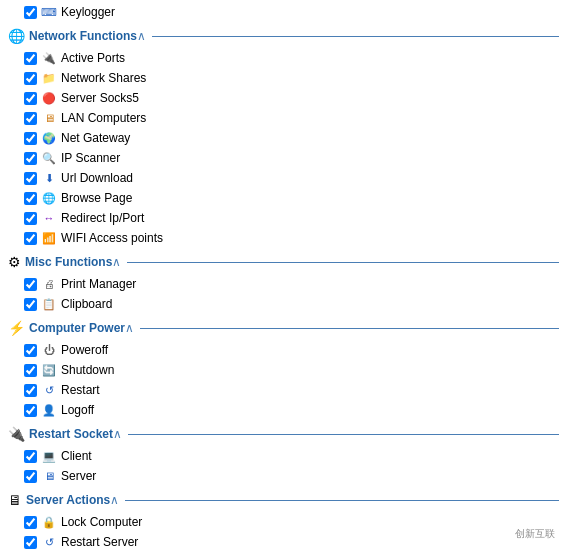 The width and height of the screenshot is (567, 551). Describe the element at coordinates (284, 476) in the screenshot. I see `item-server: 🖥Server` at that location.